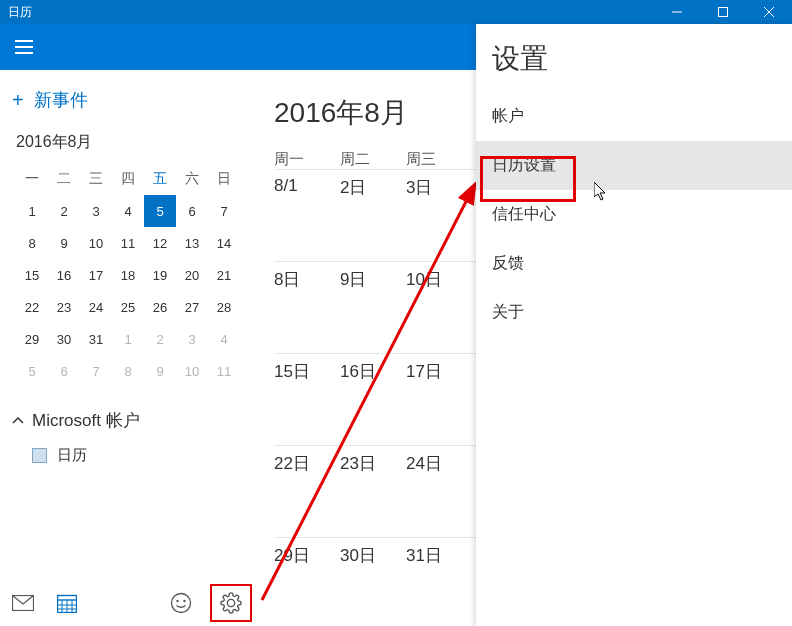 This screenshot has height=626, width=792. I want to click on mini-day: 16, so click(64, 275).